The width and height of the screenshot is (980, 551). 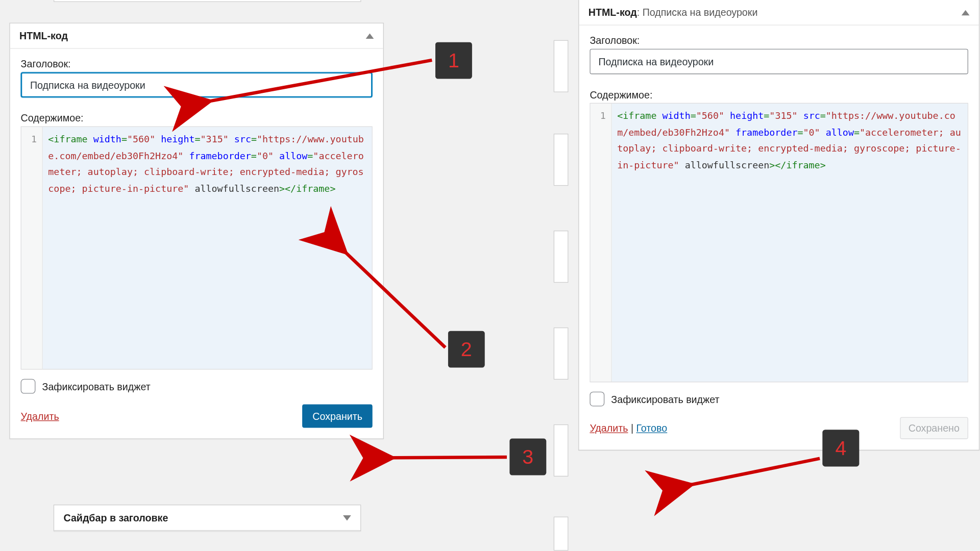 What do you see at coordinates (467, 349) in the screenshot?
I see `annotation-marker-2: 2` at bounding box center [467, 349].